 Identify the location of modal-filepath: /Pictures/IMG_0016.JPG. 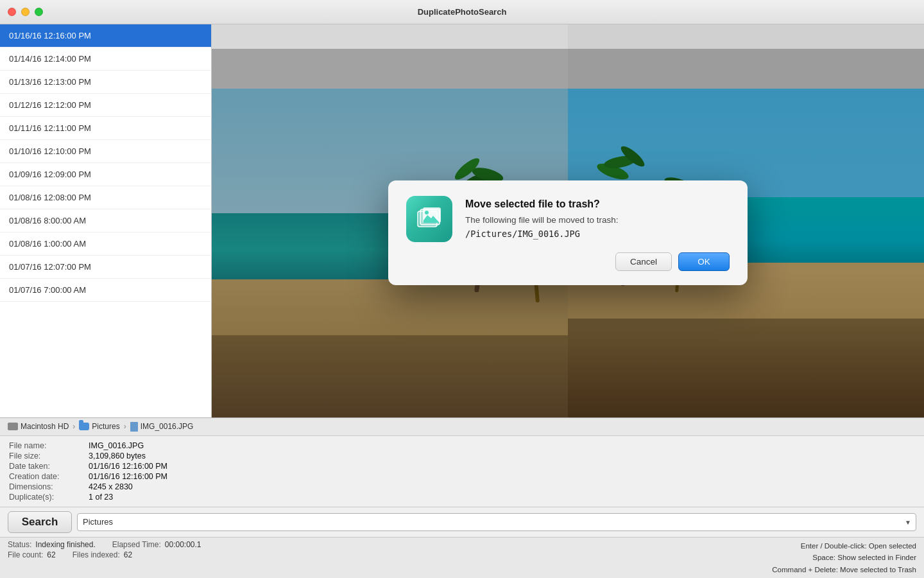
(597, 234).